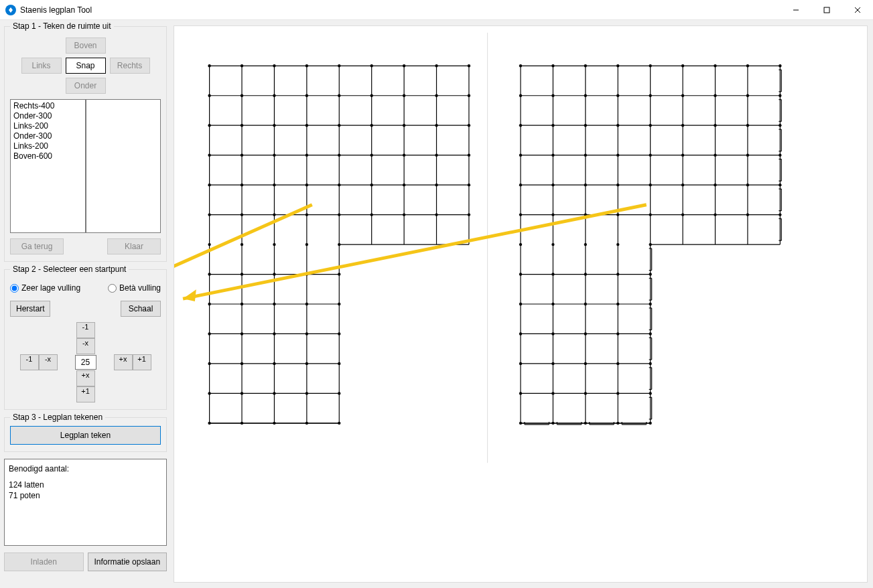 The width and height of the screenshot is (873, 588). I want to click on y-minusx-button: -x, so click(86, 346).